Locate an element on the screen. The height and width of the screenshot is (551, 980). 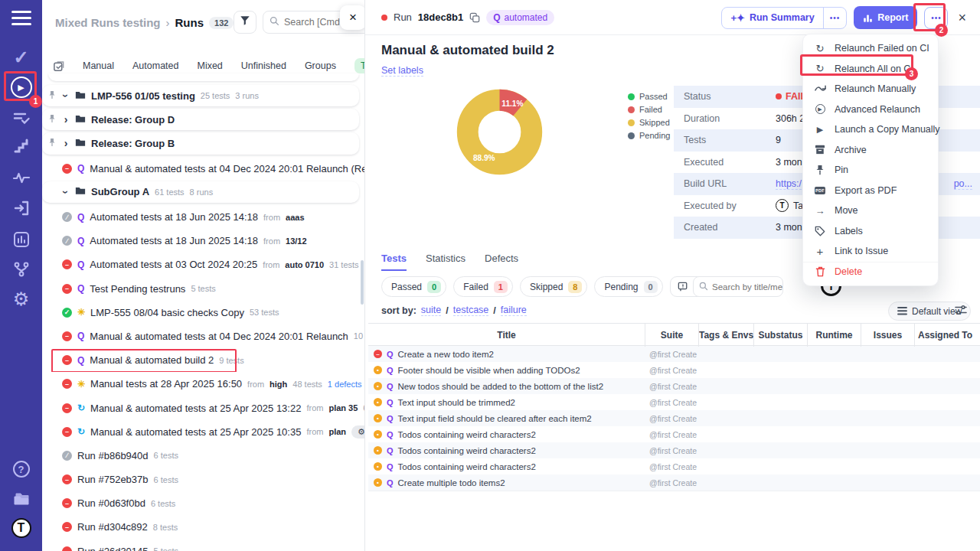
select-all-icon is located at coordinates (58, 66).